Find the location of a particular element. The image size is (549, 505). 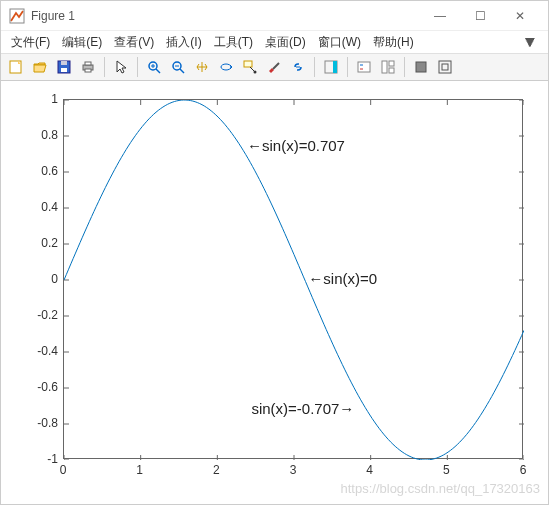

link-button is located at coordinates (298, 67).